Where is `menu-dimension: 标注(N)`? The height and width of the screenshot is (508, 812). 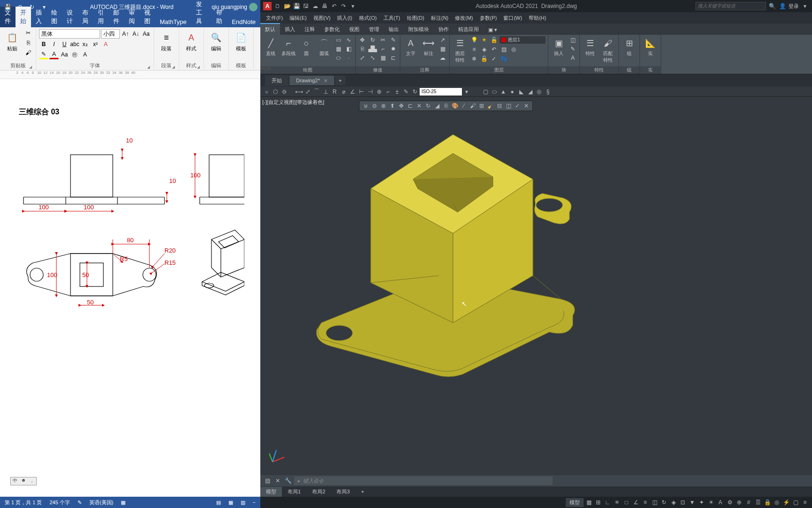
menu-dimension: 标注(N) is located at coordinates (440, 18).